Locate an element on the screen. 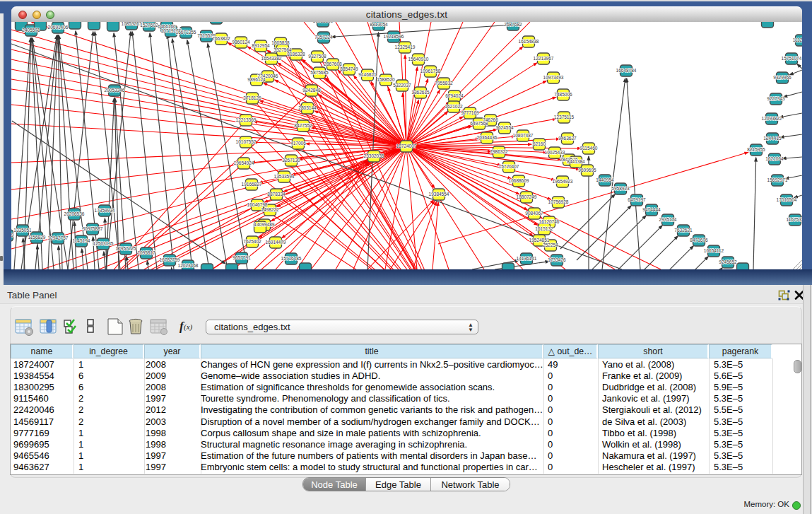  svg-text: 19654924 is located at coordinates (245, 163).